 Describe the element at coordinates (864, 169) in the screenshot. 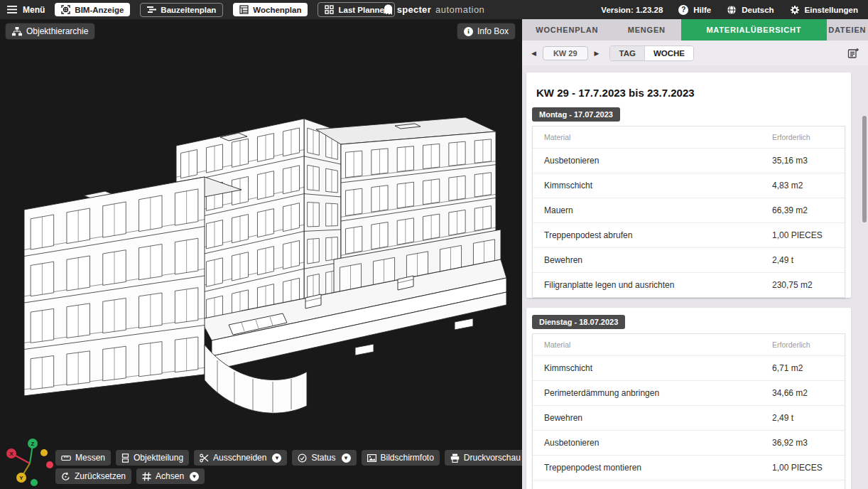

I see `panel-scrollbar-thumb` at that location.